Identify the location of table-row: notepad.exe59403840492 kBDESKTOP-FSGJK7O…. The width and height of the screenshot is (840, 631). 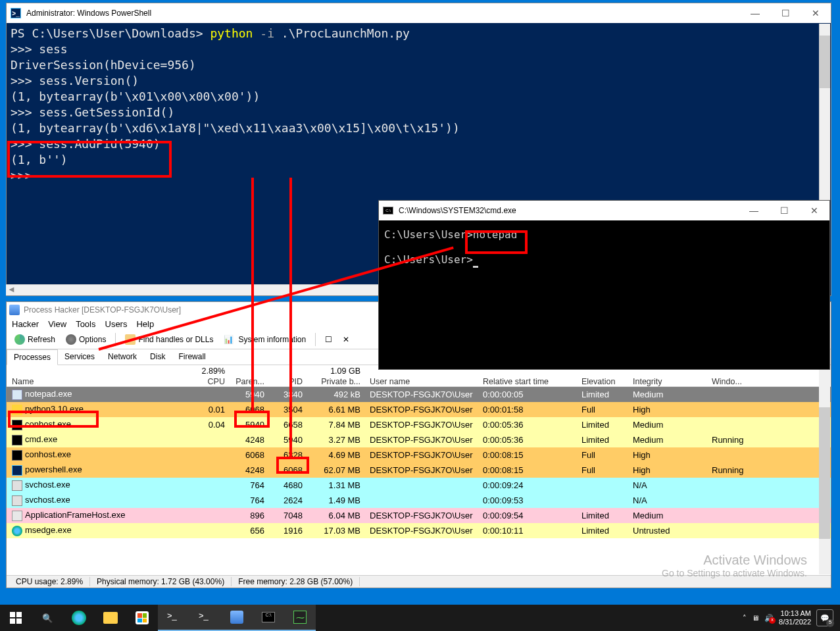
(418, 395).